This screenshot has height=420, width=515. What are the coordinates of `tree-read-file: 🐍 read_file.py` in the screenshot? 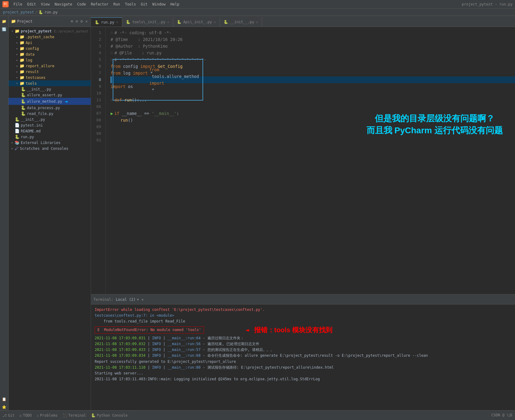 It's located at (49, 114).